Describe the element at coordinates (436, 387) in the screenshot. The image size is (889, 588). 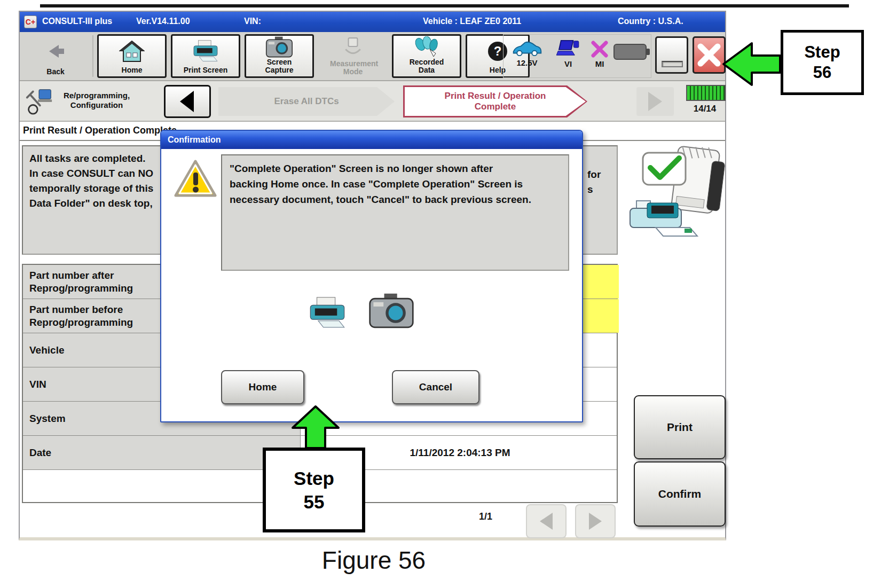
I see `dialog-cancel-button: Cancel` at that location.